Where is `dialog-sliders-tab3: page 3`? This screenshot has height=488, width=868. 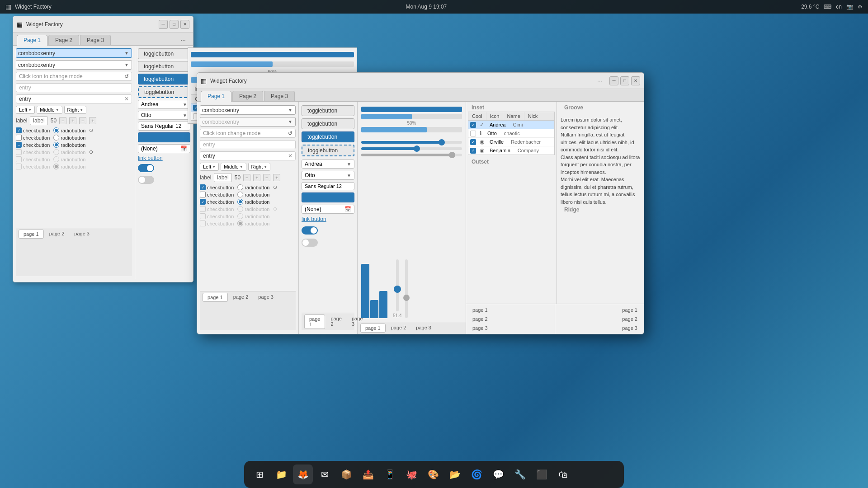
dialog-sliders-tab3: page 3 is located at coordinates (424, 328).